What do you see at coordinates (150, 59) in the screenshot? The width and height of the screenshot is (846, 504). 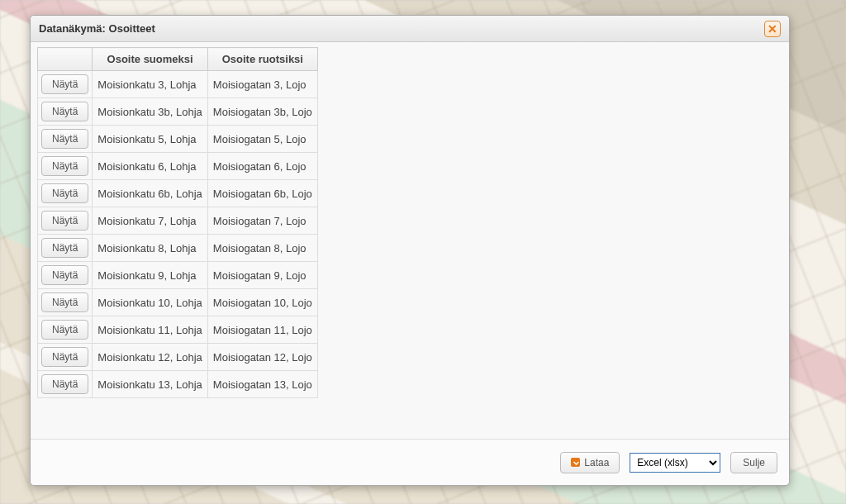 I see `header-address-fi: Osoite suomeksi` at bounding box center [150, 59].